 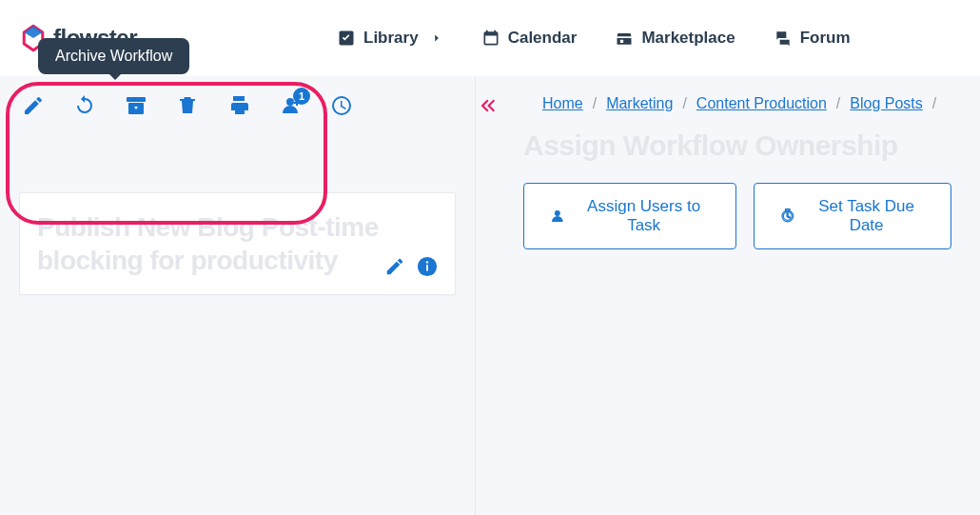 What do you see at coordinates (427, 267) in the screenshot?
I see `info-icon` at bounding box center [427, 267].